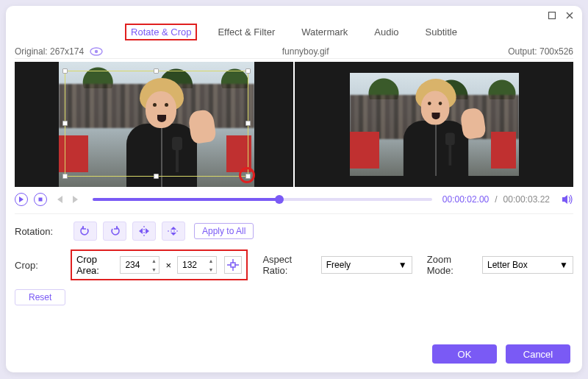 The height and width of the screenshot is (379, 588). Describe the element at coordinates (76, 199) in the screenshot. I see `next-frame-button` at that location.